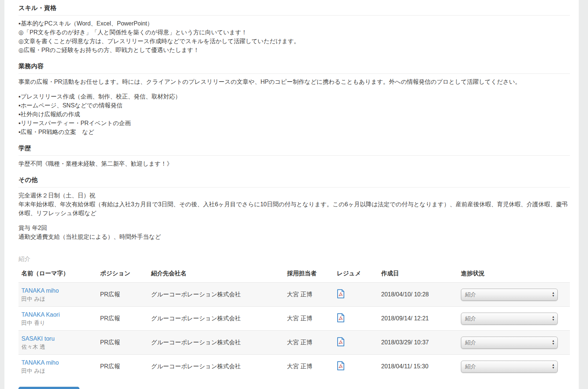 This screenshot has height=389, width=588. What do you see at coordinates (294, 228) in the screenshot?
I see `text-line: 賞与 年2回` at bounding box center [294, 228].